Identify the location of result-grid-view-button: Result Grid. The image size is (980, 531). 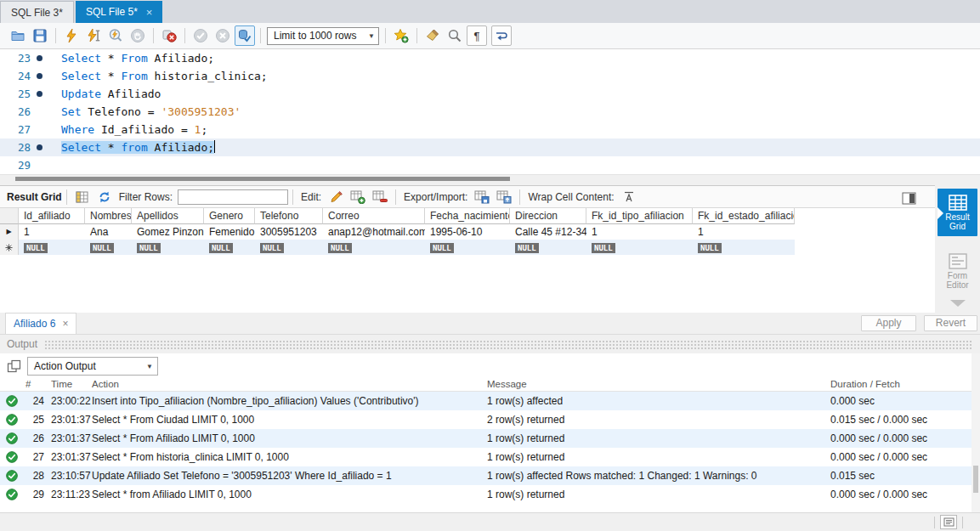
(957, 212).